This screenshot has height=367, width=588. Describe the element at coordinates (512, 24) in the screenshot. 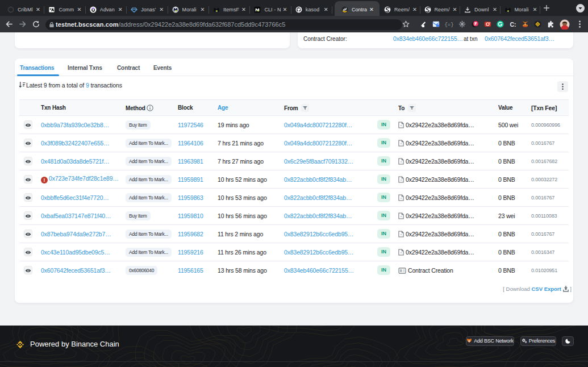

I see `svg-text: C:` at that location.